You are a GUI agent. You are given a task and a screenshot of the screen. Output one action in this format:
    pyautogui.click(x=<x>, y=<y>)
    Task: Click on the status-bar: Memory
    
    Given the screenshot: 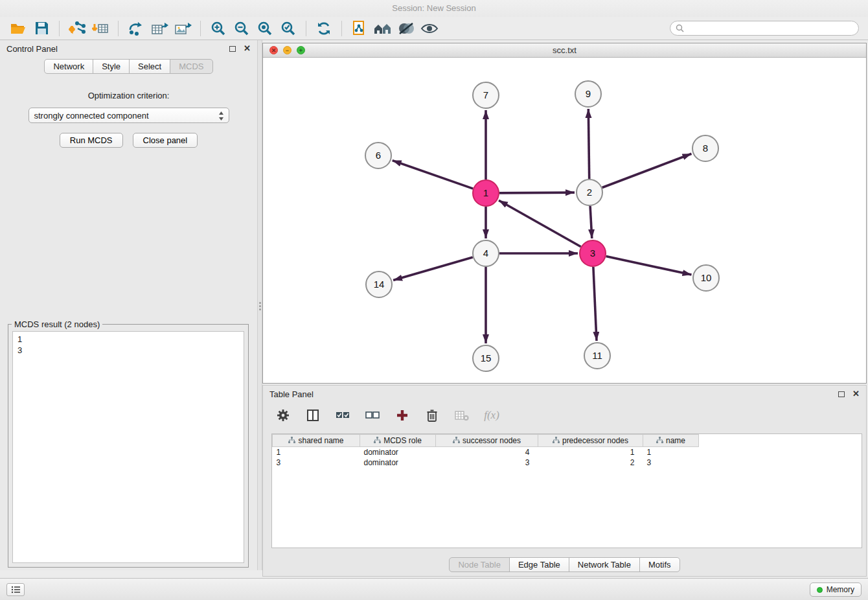 What is the action you would take?
    pyautogui.click(x=434, y=589)
    